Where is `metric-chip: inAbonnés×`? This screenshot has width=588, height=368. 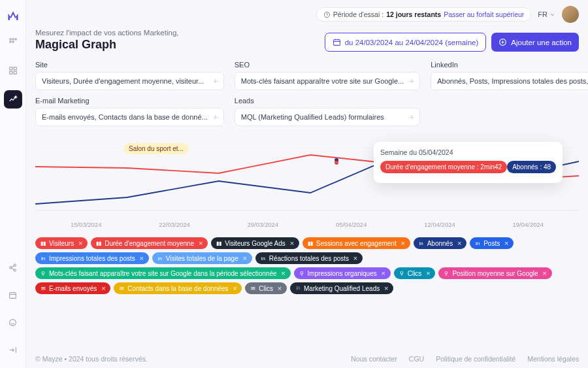
metric-chip: inAbonnés× is located at coordinates (440, 243).